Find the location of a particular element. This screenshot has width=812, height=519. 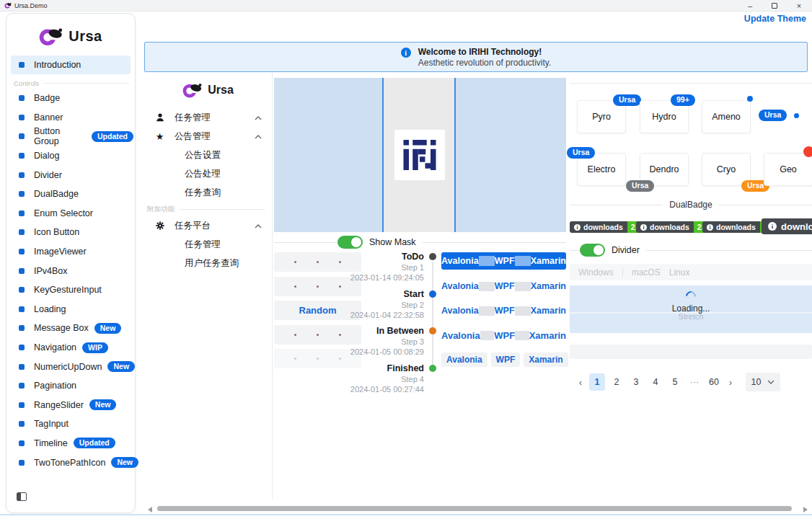

nav-item-task-management: 任务管理 is located at coordinates (208, 244).